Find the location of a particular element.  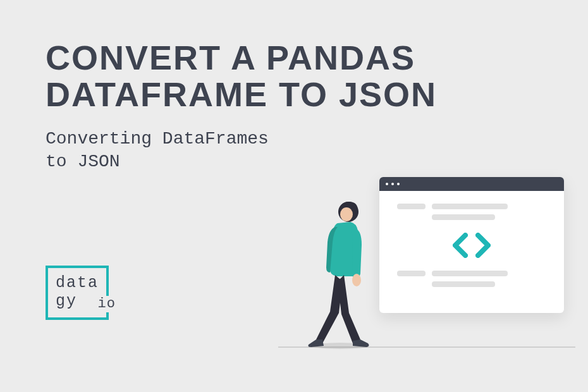

logo-suffix: io is located at coordinates (107, 303).